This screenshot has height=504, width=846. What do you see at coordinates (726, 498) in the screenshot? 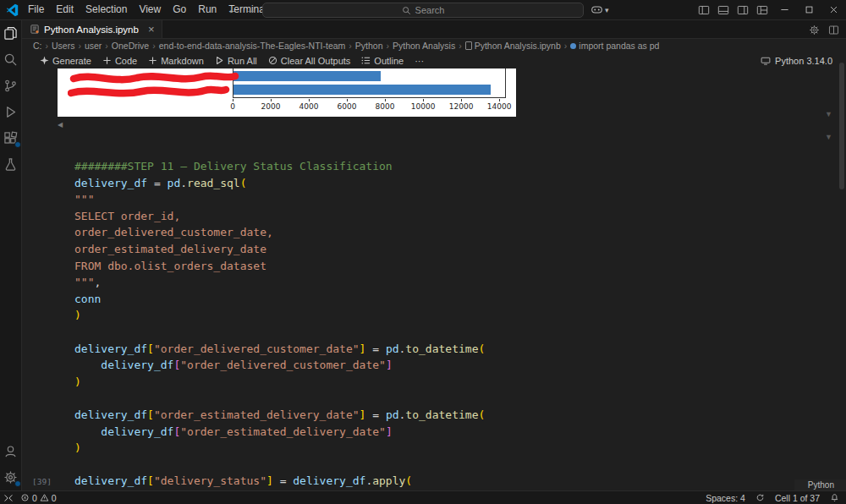
I see `spaces-indicator: Spaces: 4` at bounding box center [726, 498].